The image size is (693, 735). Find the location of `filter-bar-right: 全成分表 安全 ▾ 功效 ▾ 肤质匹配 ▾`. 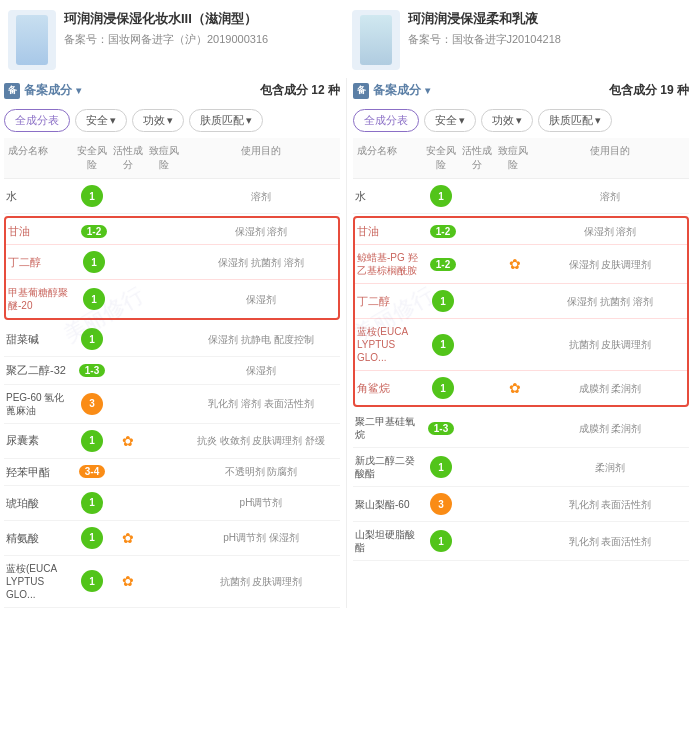

filter-bar-right: 全成分表 安全 ▾ 功效 ▾ 肤质匹配 ▾ is located at coordinates (521, 120).